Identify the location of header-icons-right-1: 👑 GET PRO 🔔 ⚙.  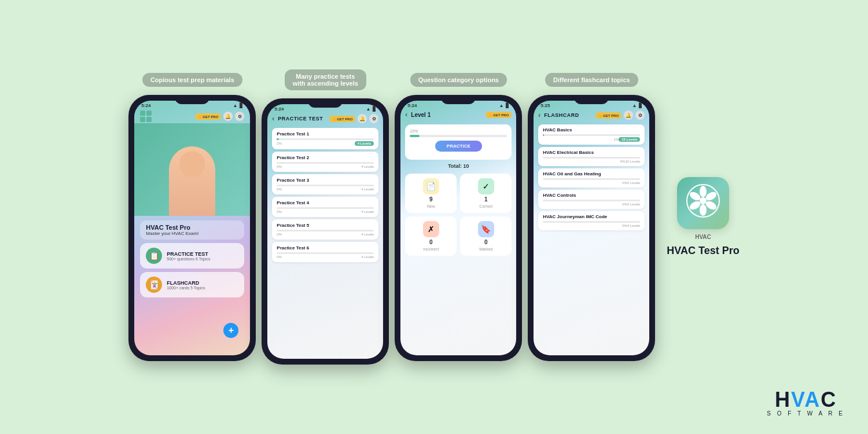
(220, 116).